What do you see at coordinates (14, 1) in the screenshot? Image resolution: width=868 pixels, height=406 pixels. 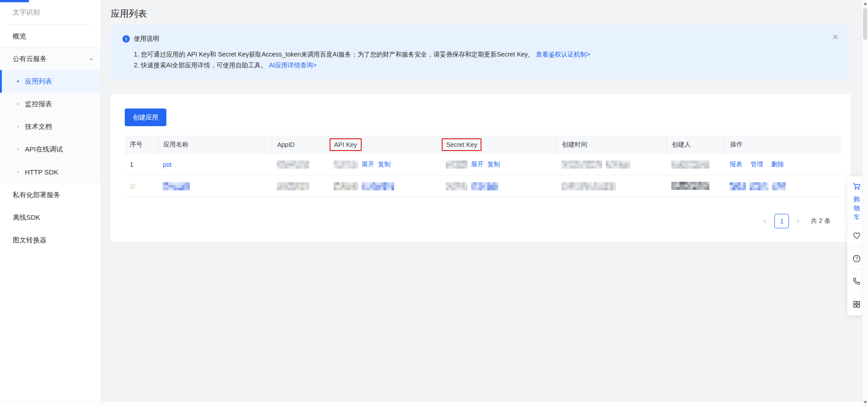 I see `top-accent-bar` at bounding box center [14, 1].